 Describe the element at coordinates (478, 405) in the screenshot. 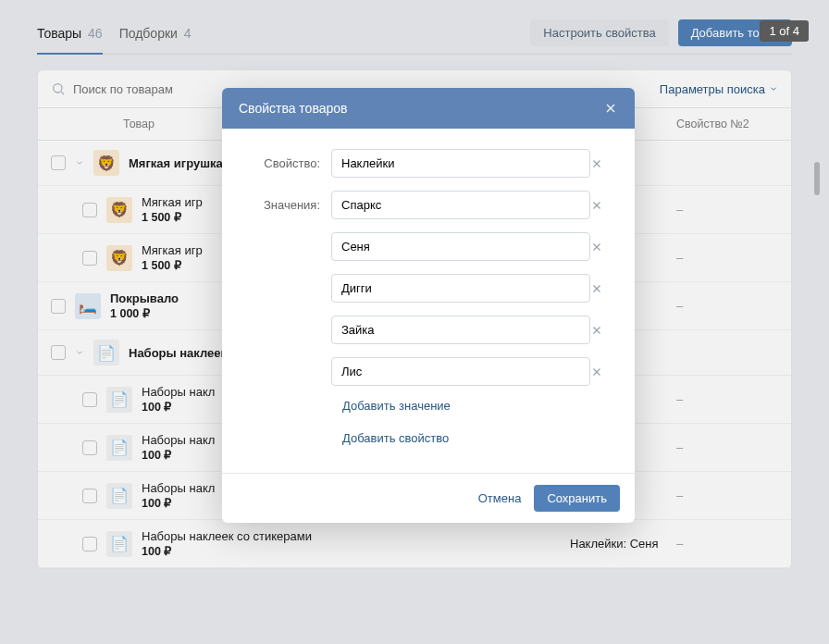

I see `add-value-link: Добавить значение` at that location.